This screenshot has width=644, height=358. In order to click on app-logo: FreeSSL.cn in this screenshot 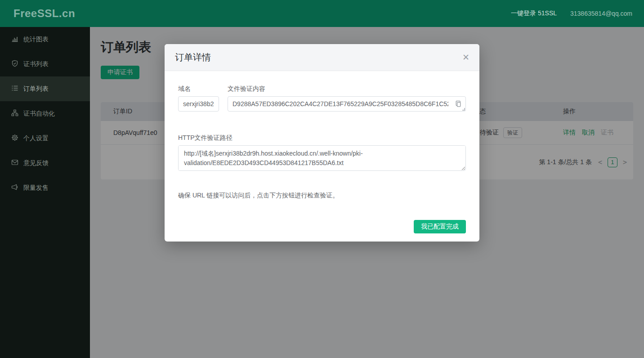, I will do `click(44, 13)`.